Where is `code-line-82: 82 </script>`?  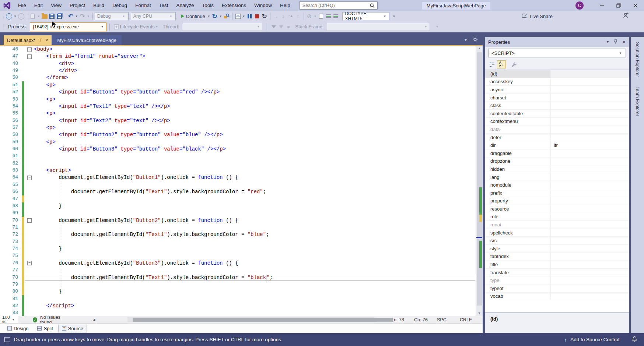 code-line-82: 82 </script> is located at coordinates (241, 306).